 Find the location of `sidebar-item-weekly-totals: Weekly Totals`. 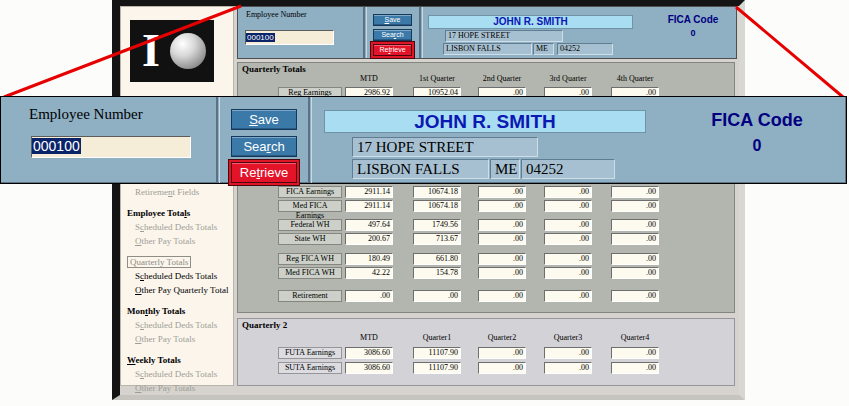

sidebar-item-weekly-totals: Weekly Totals is located at coordinates (178, 360).